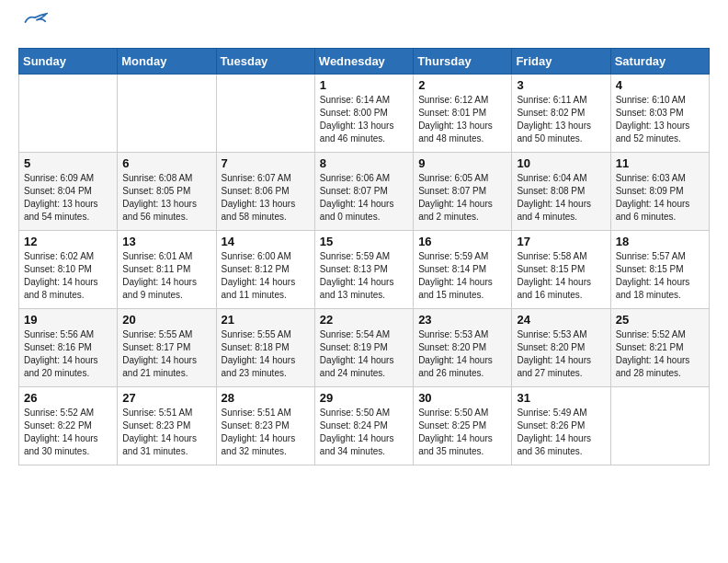 This screenshot has width=728, height=563. I want to click on day-number: 3, so click(561, 85).